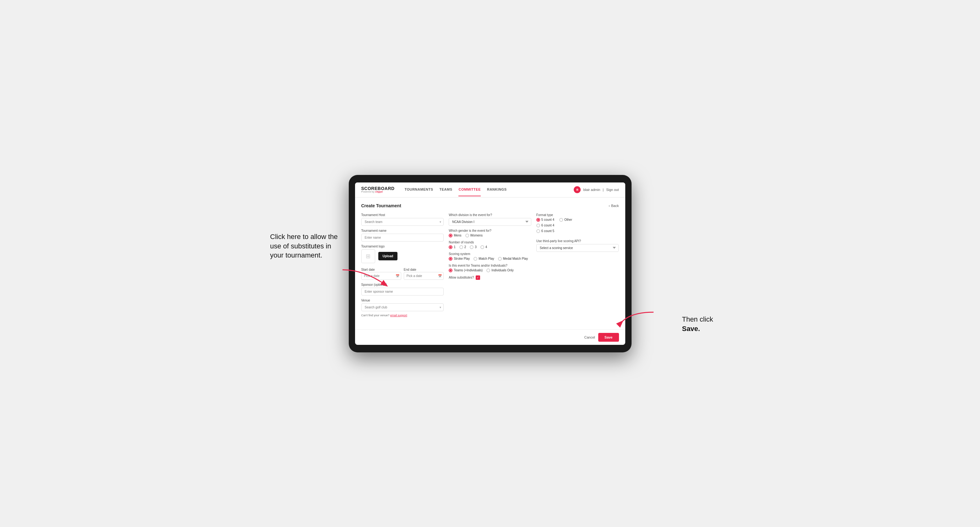  I want to click on medal-match-label: Medal Match Play, so click(515, 259).